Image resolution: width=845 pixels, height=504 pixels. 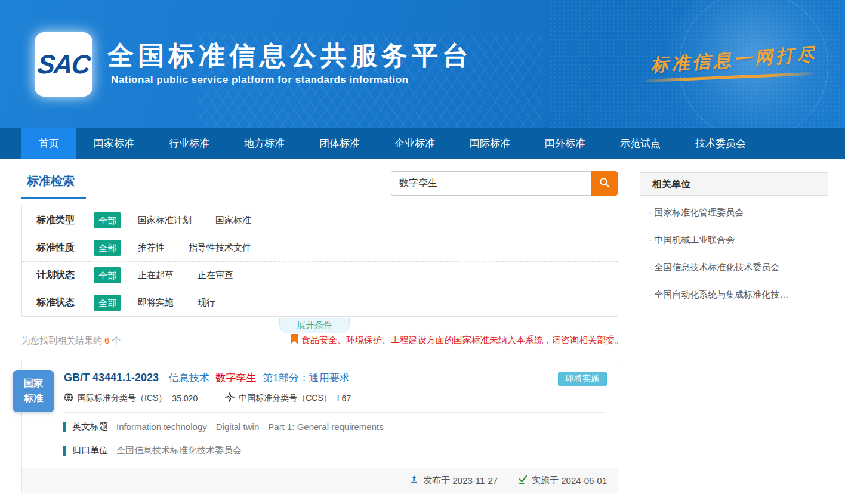 What do you see at coordinates (90, 451) in the screenshot?
I see `committee-label: 归口单位` at bounding box center [90, 451].